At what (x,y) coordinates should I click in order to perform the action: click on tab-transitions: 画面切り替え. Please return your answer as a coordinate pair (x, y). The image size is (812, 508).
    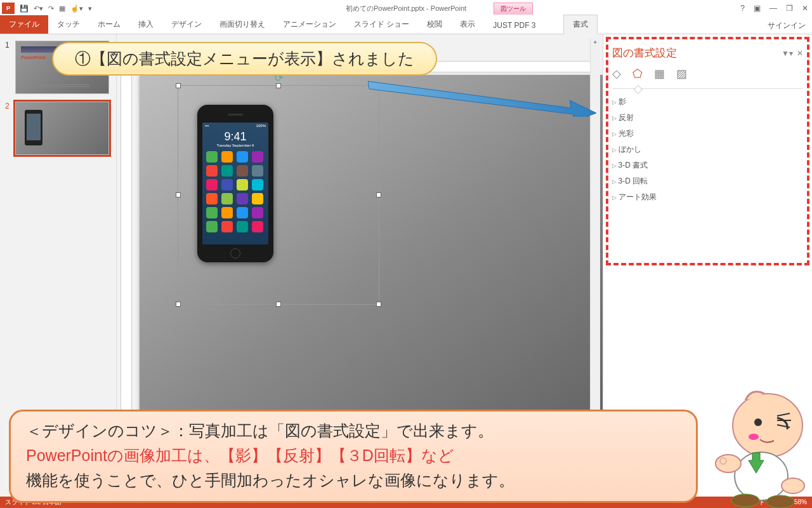
    Looking at the image, I should click on (242, 24).